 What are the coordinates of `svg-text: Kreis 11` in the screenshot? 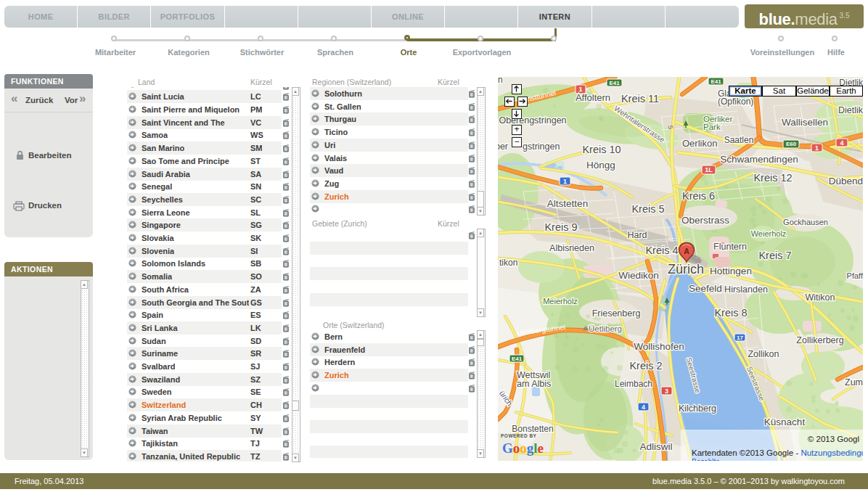 It's located at (640, 99).